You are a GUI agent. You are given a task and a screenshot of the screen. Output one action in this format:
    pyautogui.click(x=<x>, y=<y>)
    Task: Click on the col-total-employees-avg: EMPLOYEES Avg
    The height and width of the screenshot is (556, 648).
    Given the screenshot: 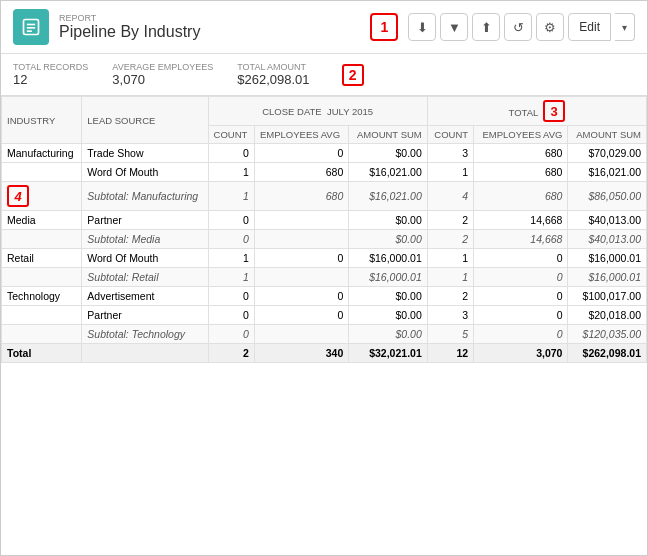 What is the action you would take?
    pyautogui.click(x=521, y=135)
    